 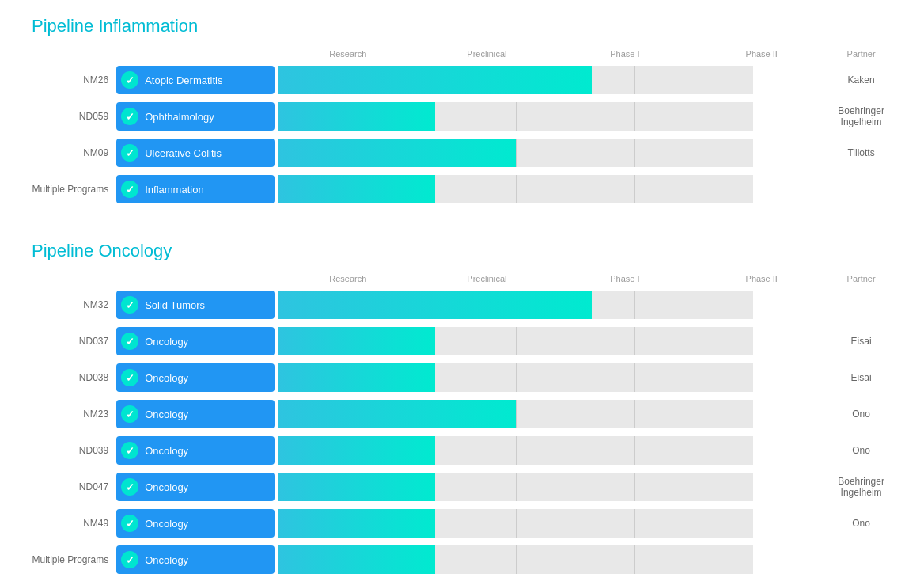 I want to click on row-id: ND039, so click(x=74, y=450).